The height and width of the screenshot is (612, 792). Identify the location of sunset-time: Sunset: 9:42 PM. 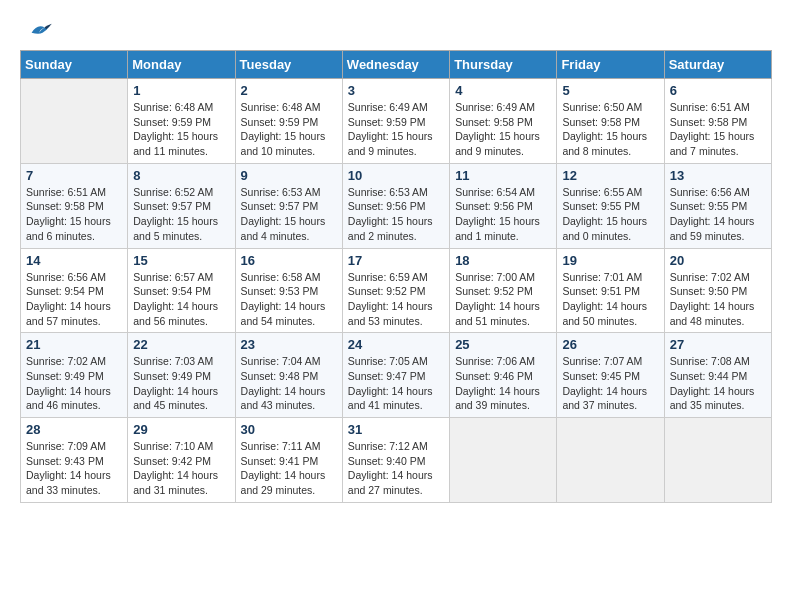
(172, 461).